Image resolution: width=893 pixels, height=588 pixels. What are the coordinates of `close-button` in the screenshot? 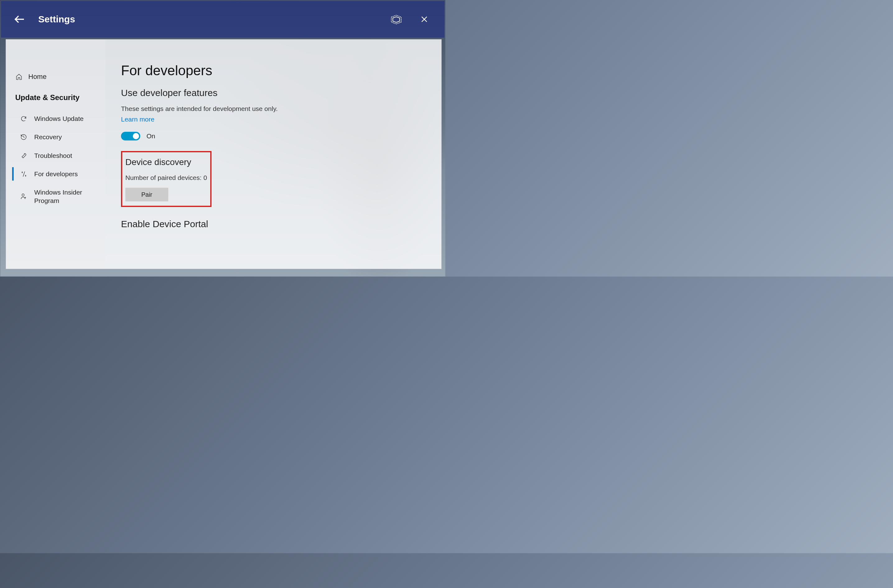 It's located at (424, 20).